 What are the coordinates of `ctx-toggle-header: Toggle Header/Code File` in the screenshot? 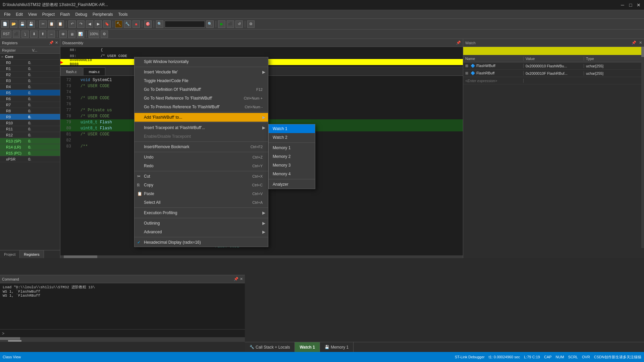 It's located at (201, 81).